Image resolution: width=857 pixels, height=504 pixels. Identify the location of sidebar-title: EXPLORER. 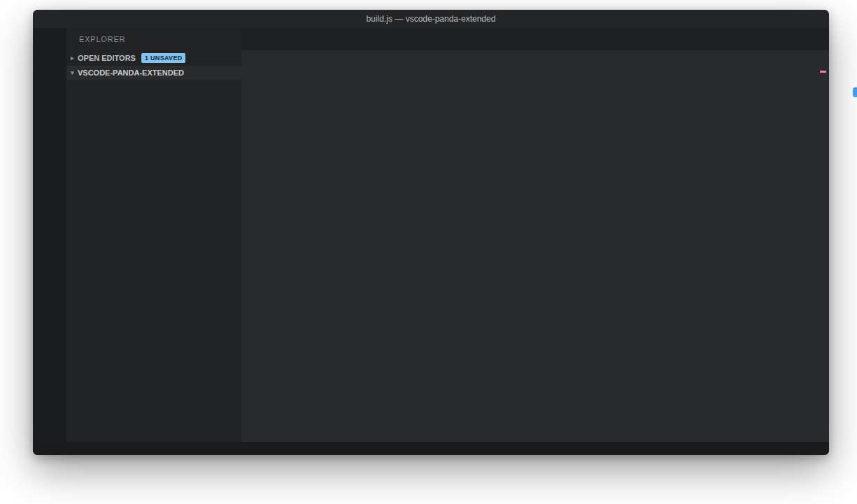
(154, 39).